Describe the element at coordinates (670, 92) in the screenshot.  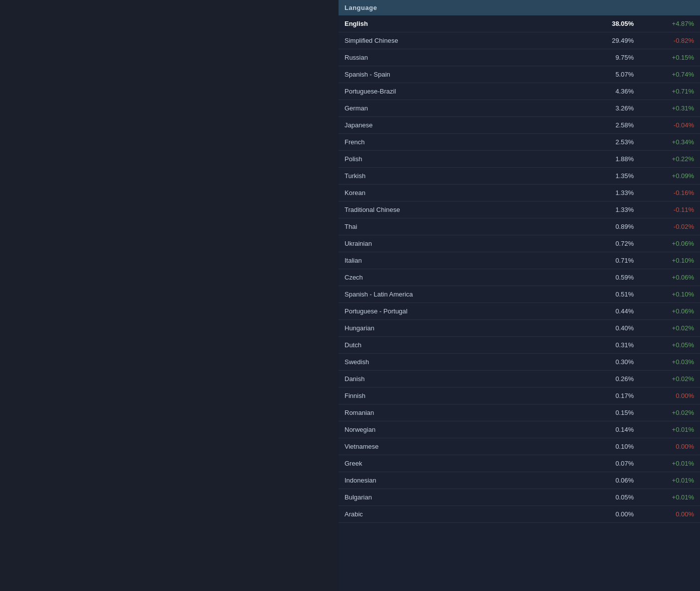
I see `lang-change: +0.71%` at that location.